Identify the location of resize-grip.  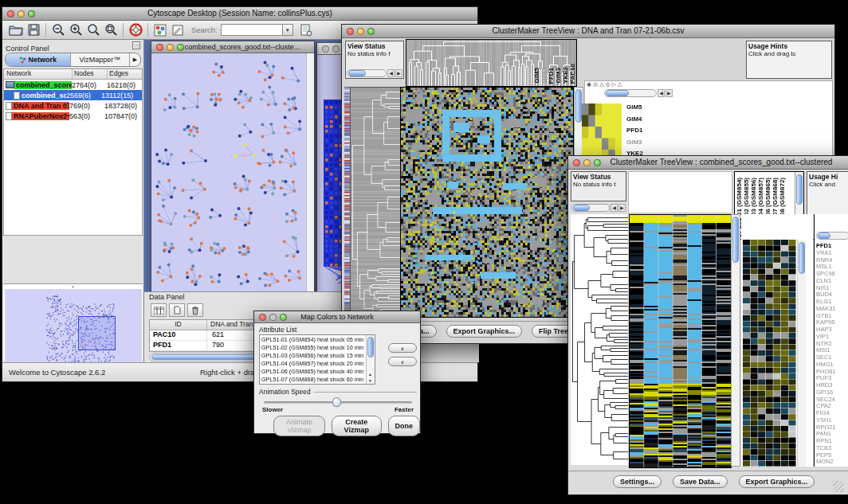
(838, 486).